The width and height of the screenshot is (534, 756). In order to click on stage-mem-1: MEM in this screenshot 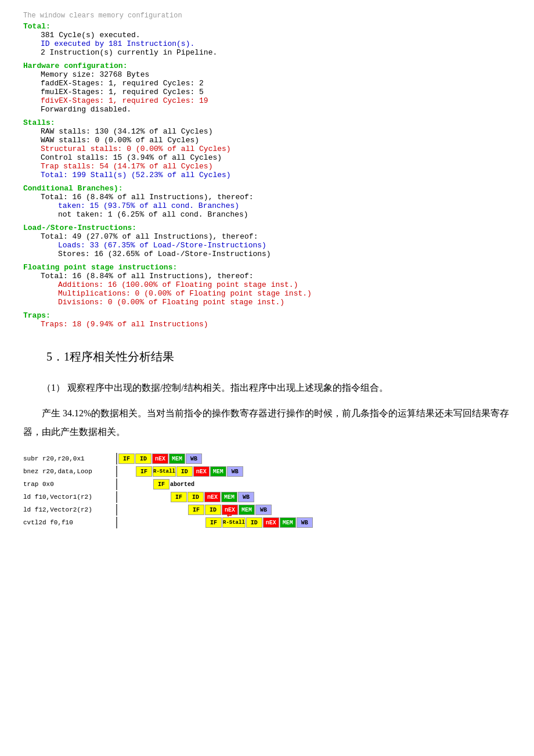, I will do `click(177, 459)`.